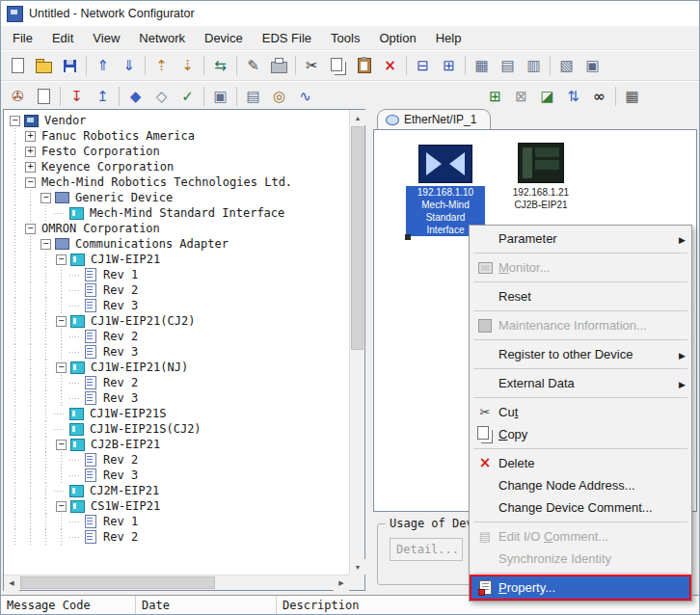  I want to click on new-file-button, so click(17, 66).